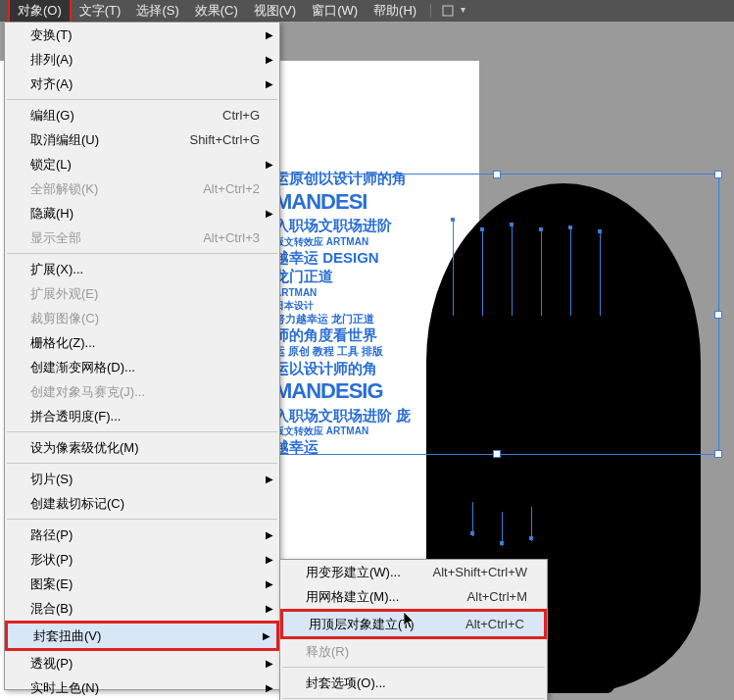  Describe the element at coordinates (51, 609) in the screenshot. I see `menu-item-label: 混合(B)` at that location.